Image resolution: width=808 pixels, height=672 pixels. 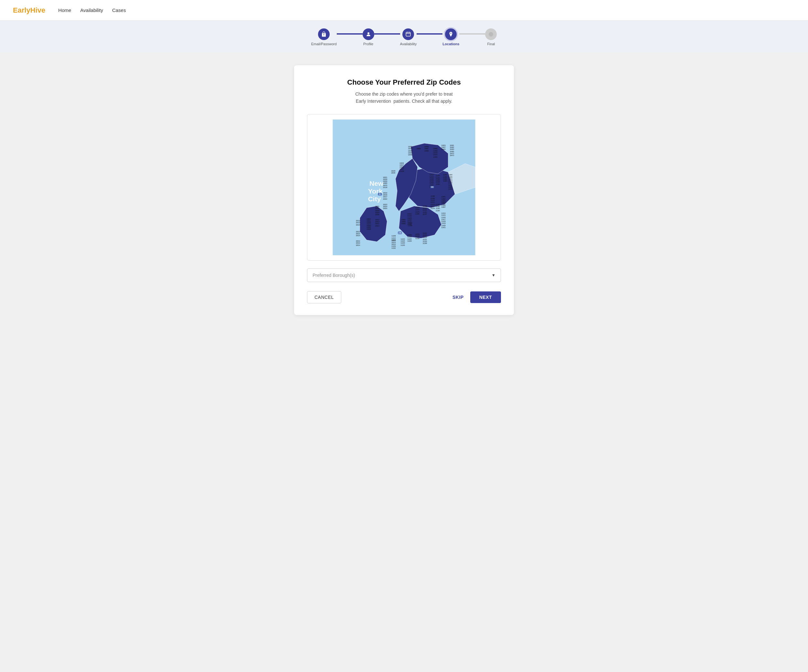 What do you see at coordinates (404, 188) in the screenshot?
I see `map-svg-container: New York City 10461 10462 10464 10465 10…` at bounding box center [404, 188].